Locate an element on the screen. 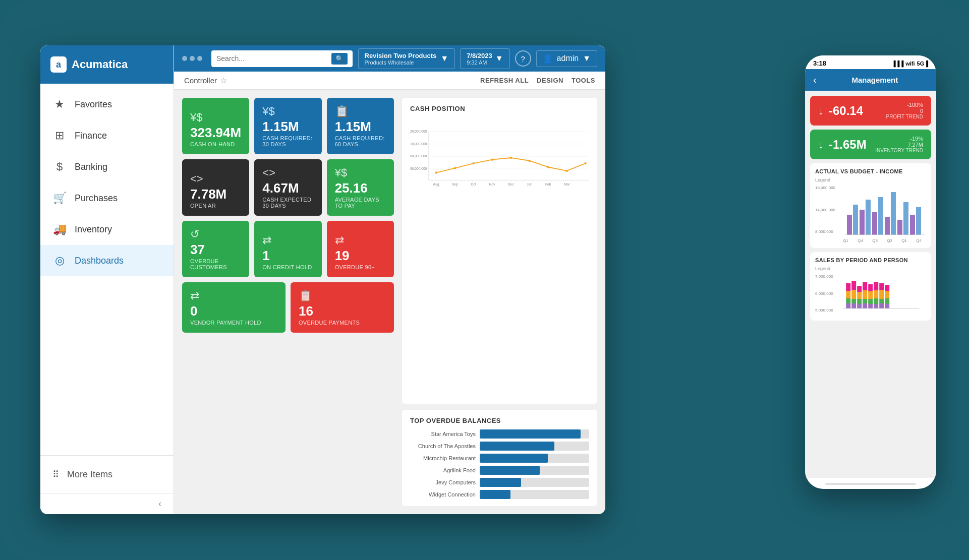 This screenshot has width=969, height=560. kpi-overdue-customers: ↺ 37 OVERDUE CUSTOMERS is located at coordinates (216, 249).